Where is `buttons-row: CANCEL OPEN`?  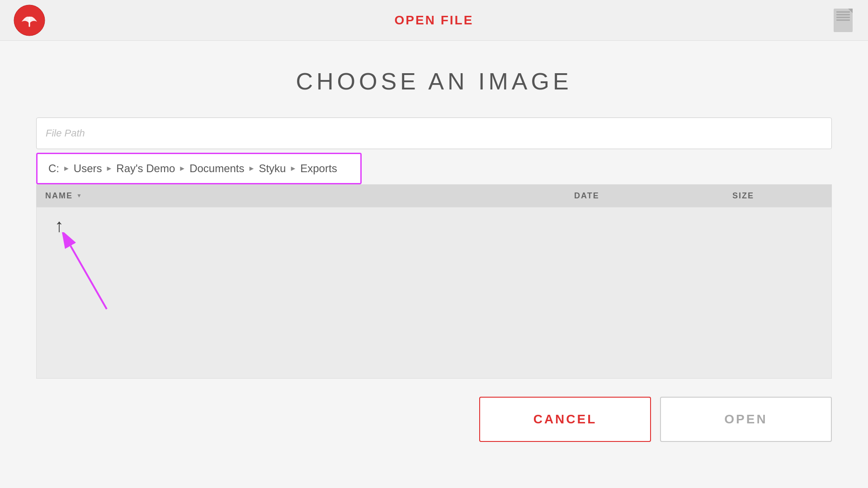
buttons-row: CANCEL OPEN is located at coordinates (434, 419).